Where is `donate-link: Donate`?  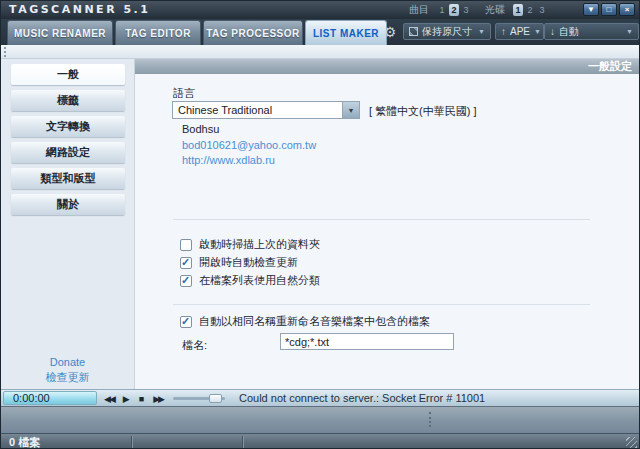
donate-link: Donate is located at coordinates (68, 362).